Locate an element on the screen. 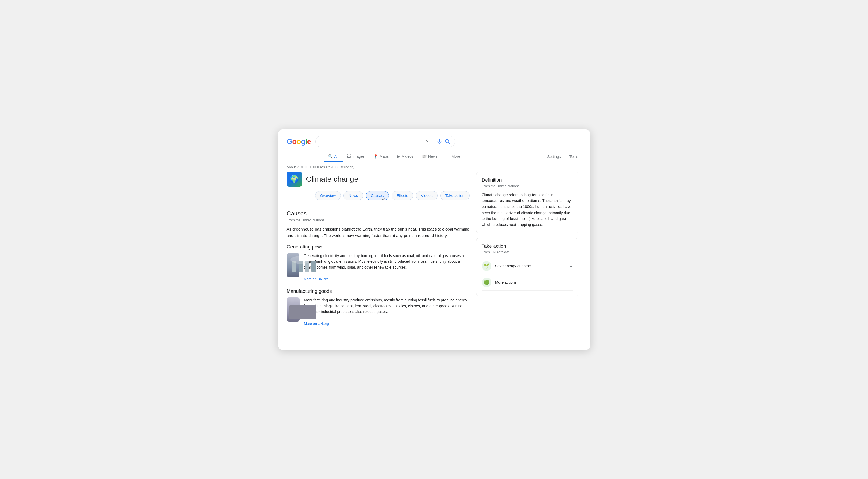 This screenshot has height=479, width=868. search-divider is located at coordinates (433, 141).